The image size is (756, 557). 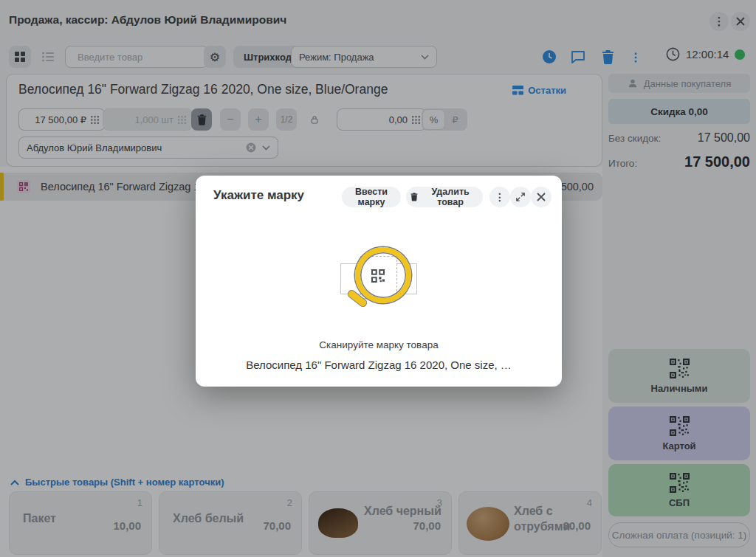 What do you see at coordinates (383, 275) in the screenshot?
I see `magnifier-icon` at bounding box center [383, 275].